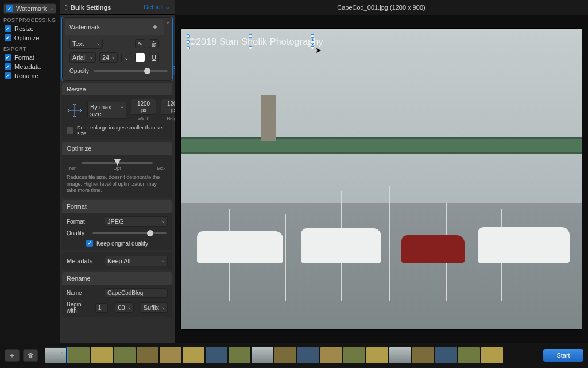  I want to click on watermark-type-select: Text, so click(86, 44).